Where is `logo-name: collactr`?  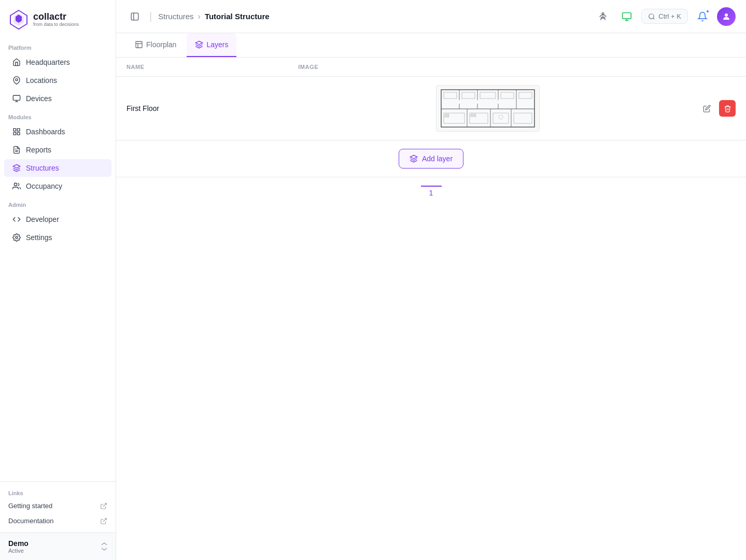 logo-name: collactr is located at coordinates (56, 17).